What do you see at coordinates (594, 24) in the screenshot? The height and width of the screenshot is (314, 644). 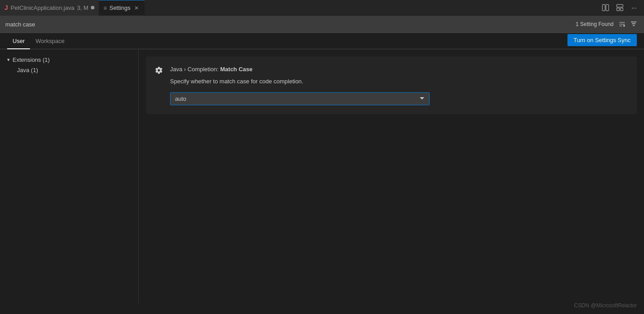 I see `search-results-count: 1 Setting Found` at bounding box center [594, 24].